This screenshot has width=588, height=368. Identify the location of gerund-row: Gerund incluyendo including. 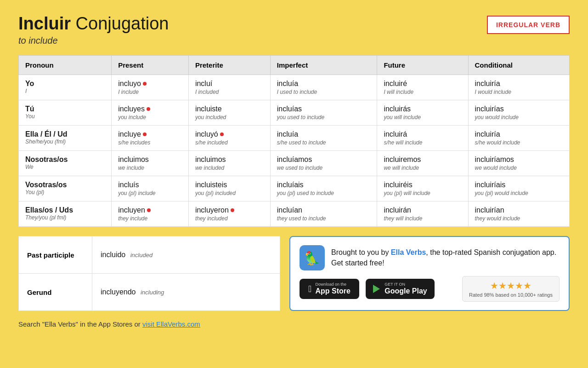
(150, 293).